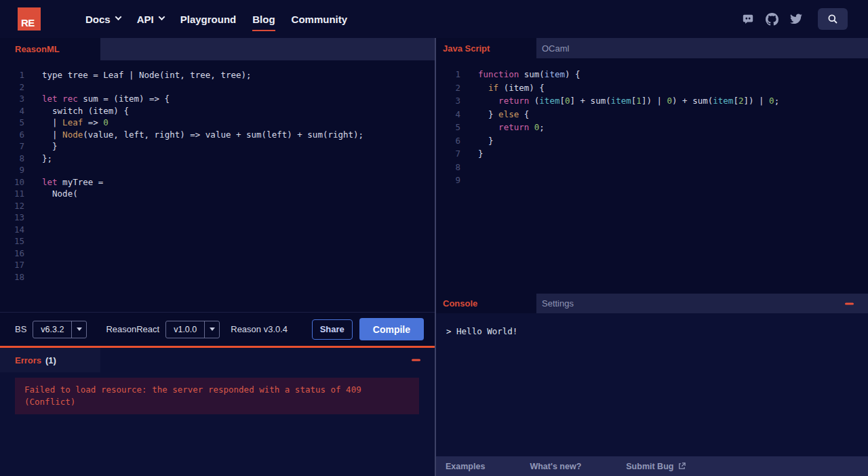  Describe the element at coordinates (28, 361) in the screenshot. I see `errors-title: Errors` at that location.